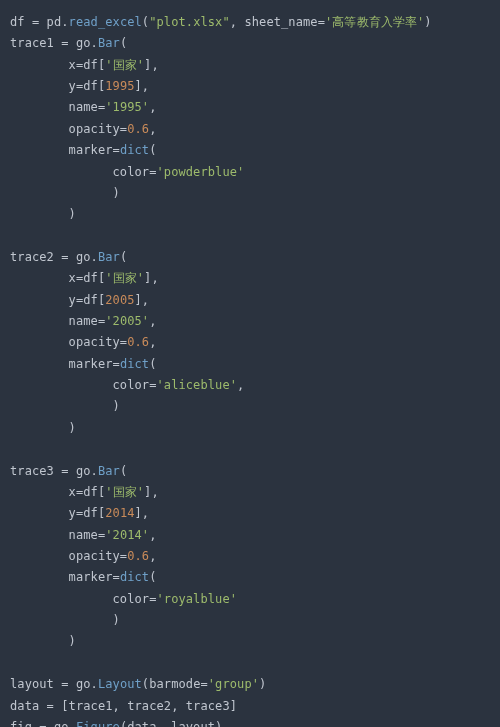 Image resolution: width=500 pixels, height=727 pixels. What do you see at coordinates (127, 321) in the screenshot?
I see `string-literal: '2005'` at bounding box center [127, 321].